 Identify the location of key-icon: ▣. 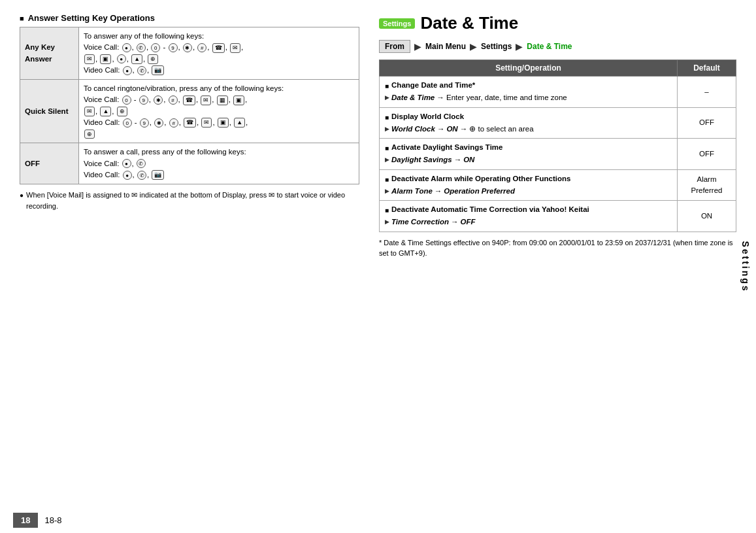
(223, 123).